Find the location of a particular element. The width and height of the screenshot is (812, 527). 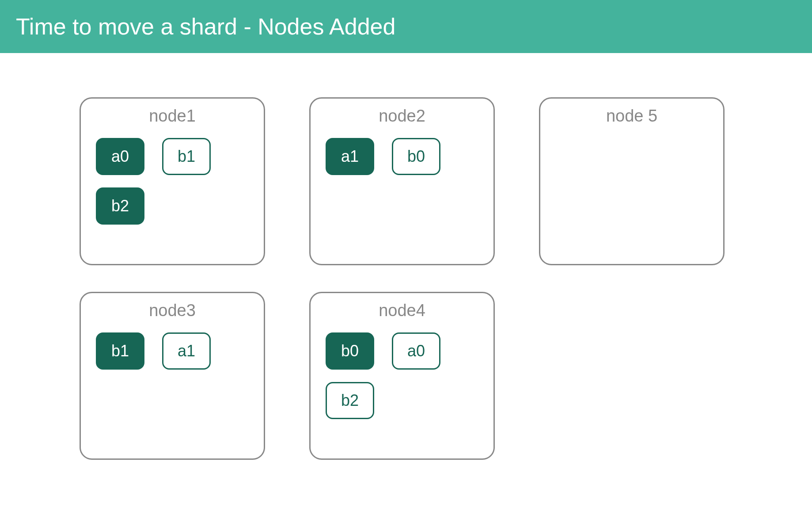

node-label: node 5 is located at coordinates (632, 116).